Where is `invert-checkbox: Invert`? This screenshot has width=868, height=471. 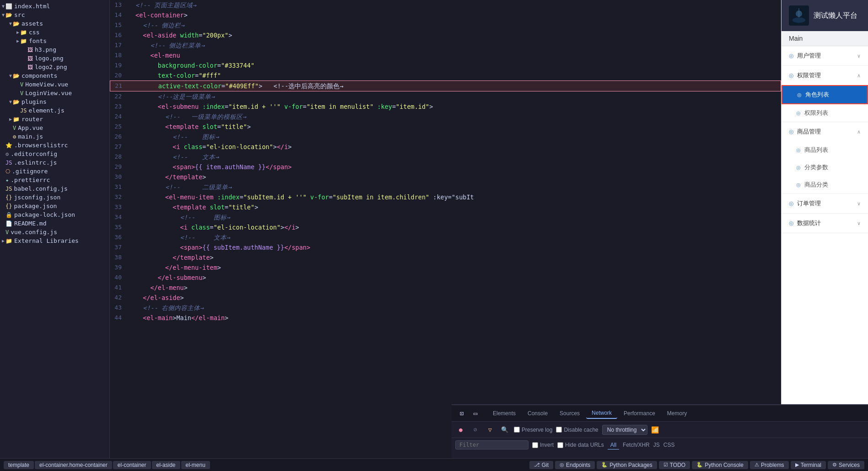
invert-checkbox: Invert is located at coordinates (543, 445).